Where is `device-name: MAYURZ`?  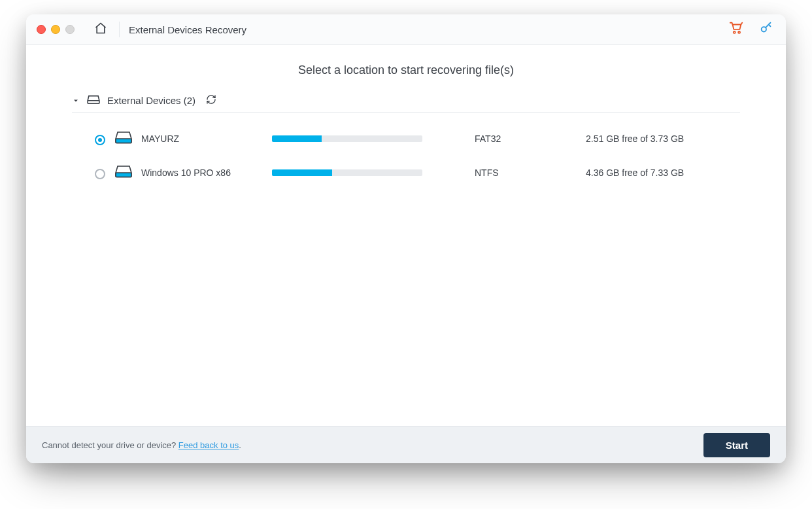 device-name: MAYURZ is located at coordinates (207, 139).